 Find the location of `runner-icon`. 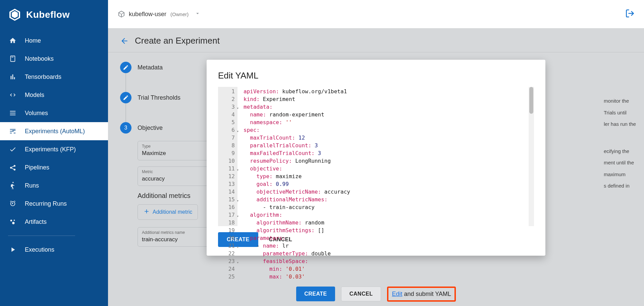

runner-icon is located at coordinates (13, 186).